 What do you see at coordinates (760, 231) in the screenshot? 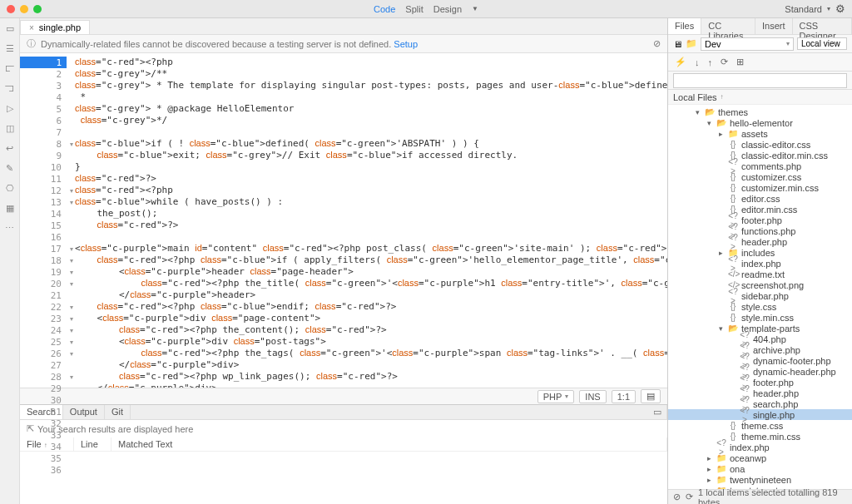
I see `file-item: <?>functions.php` at bounding box center [760, 231].